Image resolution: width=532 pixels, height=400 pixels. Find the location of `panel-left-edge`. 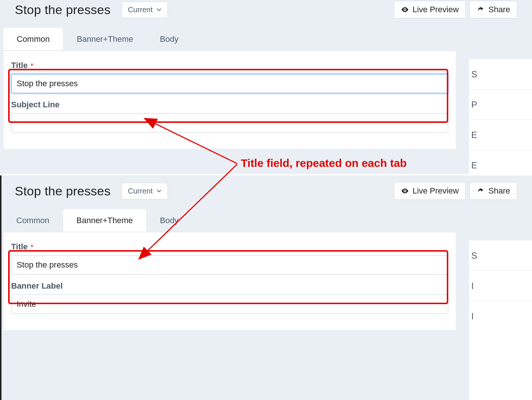

panel-left-edge is located at coordinates (1, 288).